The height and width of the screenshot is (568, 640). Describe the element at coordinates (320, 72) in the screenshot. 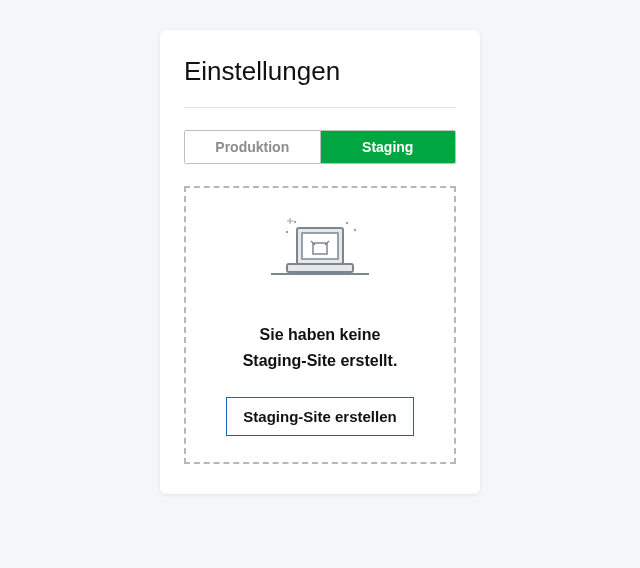

I see `page-title: Einstellungen` at that location.